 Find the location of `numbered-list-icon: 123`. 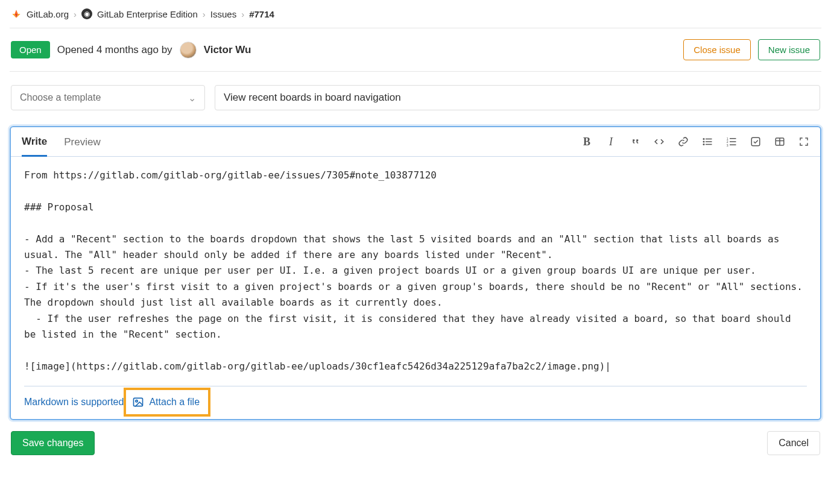

numbered-list-icon: 123 is located at coordinates (731, 142).